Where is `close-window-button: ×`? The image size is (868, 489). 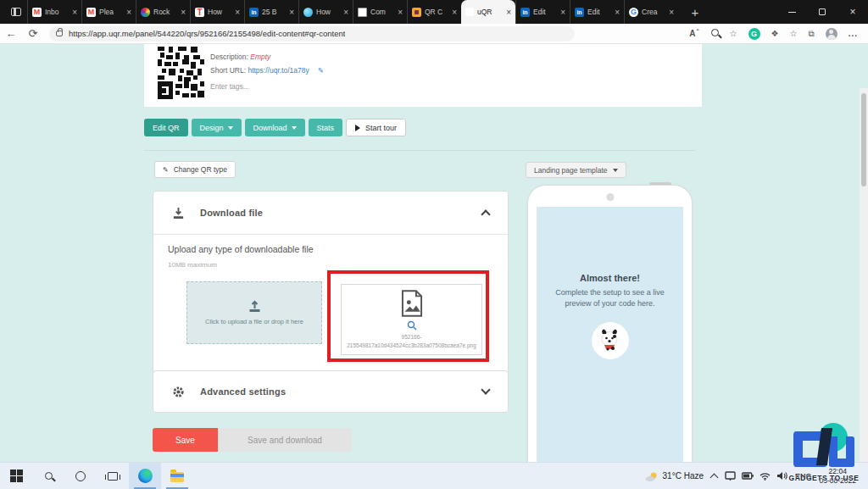
close-window-button: × is located at coordinates (853, 12).